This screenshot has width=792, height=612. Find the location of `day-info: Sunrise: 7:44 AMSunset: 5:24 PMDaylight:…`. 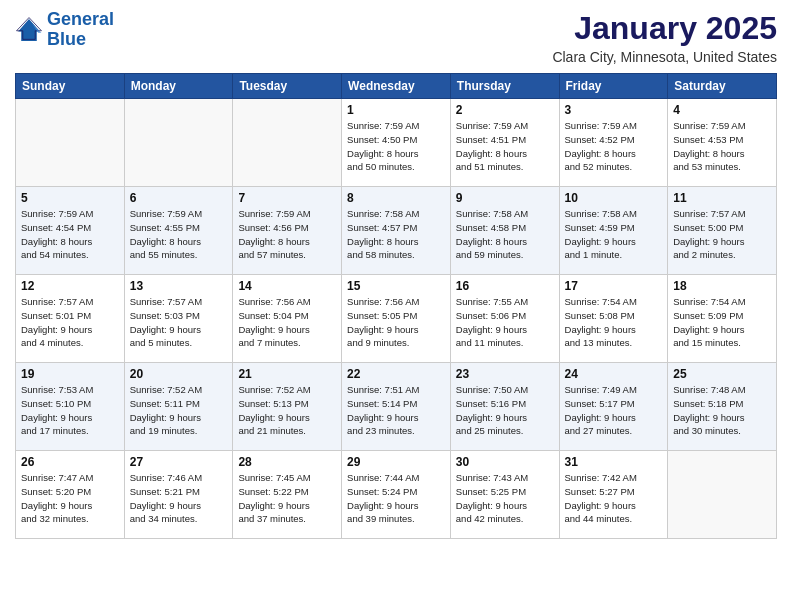

day-info: Sunrise: 7:44 AMSunset: 5:24 PMDaylight:… is located at coordinates (396, 498).